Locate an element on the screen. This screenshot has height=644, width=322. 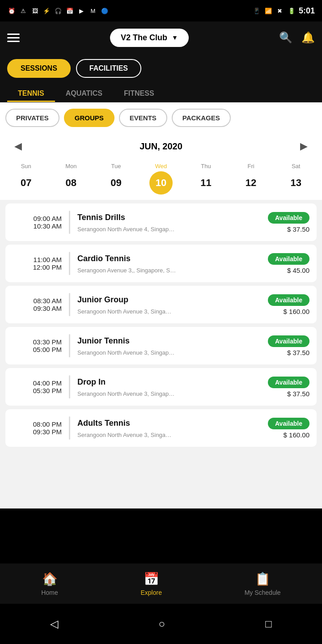
session-title-row-1: Cardio Tennis Available is located at coordinates (193, 259).